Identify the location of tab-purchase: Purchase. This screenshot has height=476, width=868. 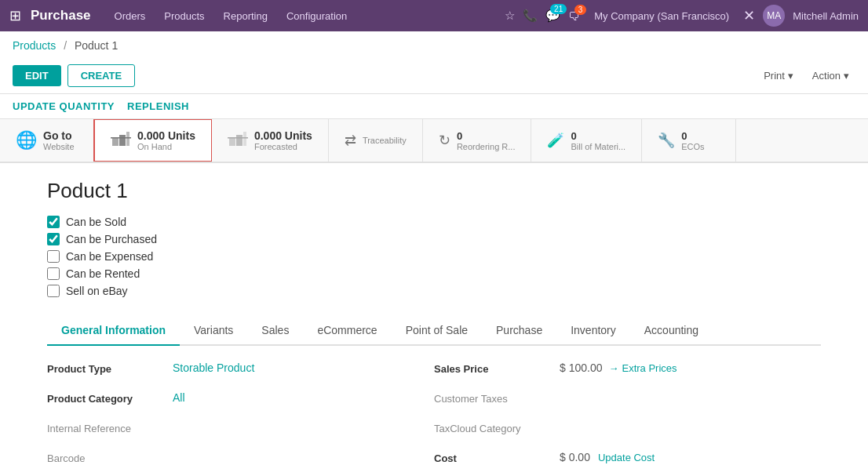
(520, 331).